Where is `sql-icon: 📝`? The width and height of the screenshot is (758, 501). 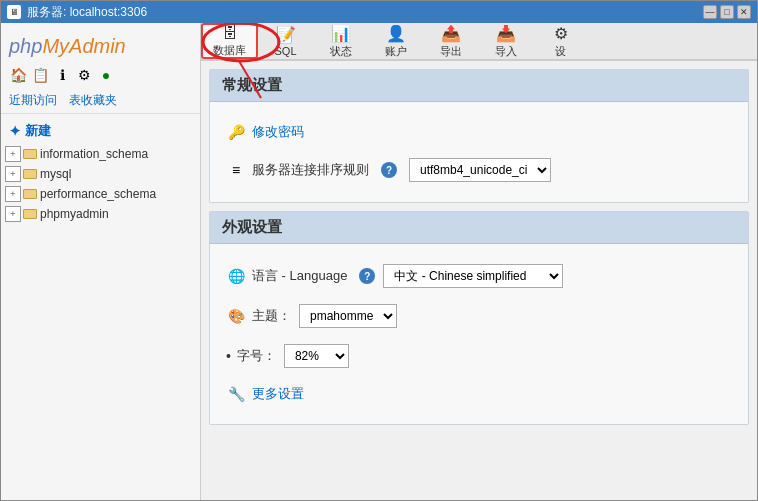 sql-icon: 📝 is located at coordinates (286, 34).